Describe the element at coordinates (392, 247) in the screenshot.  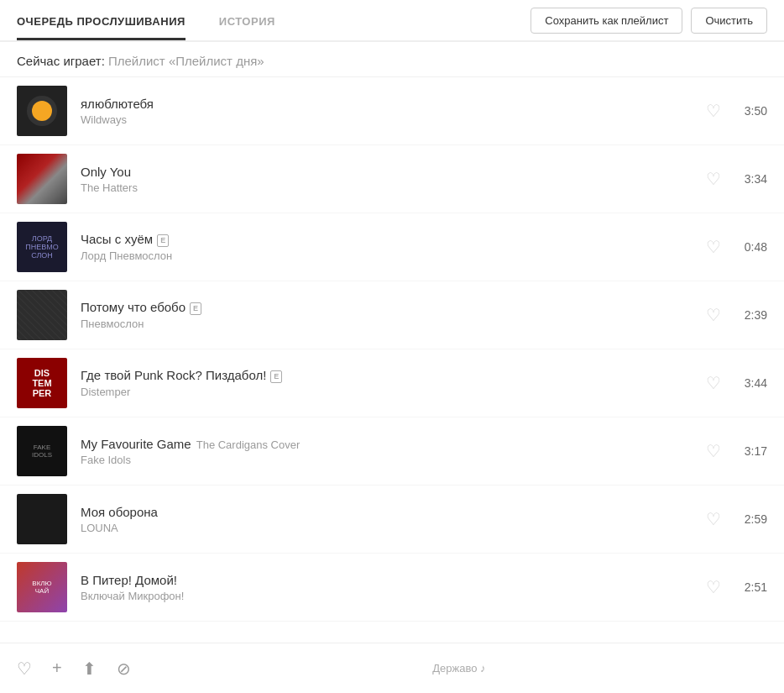
I see `track-row: ЛОРДПНЕВМОСЛОНЧасы с хуёмEЛорд Пневмосло…` at that location.